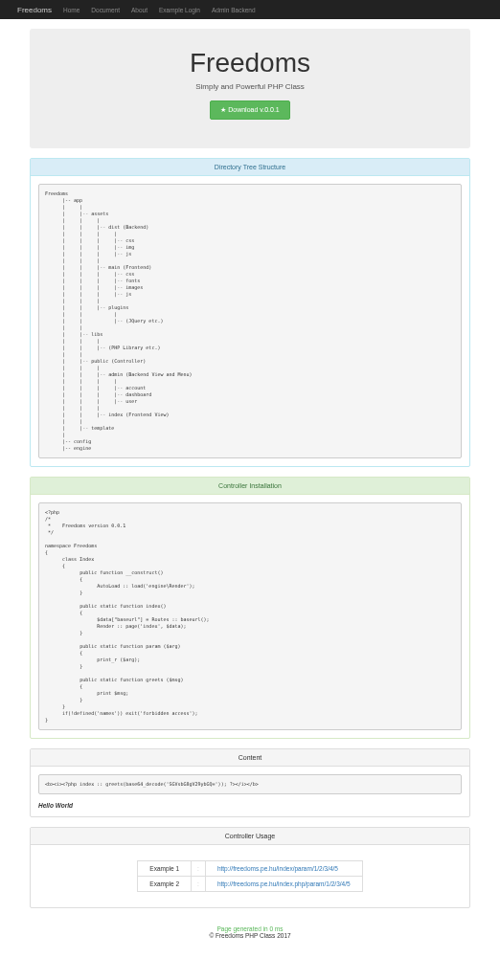 This screenshot has height=980, width=500. I want to click on table-row: Example 2 : http://freedoms.pe.hu/index.…, so click(250, 884).